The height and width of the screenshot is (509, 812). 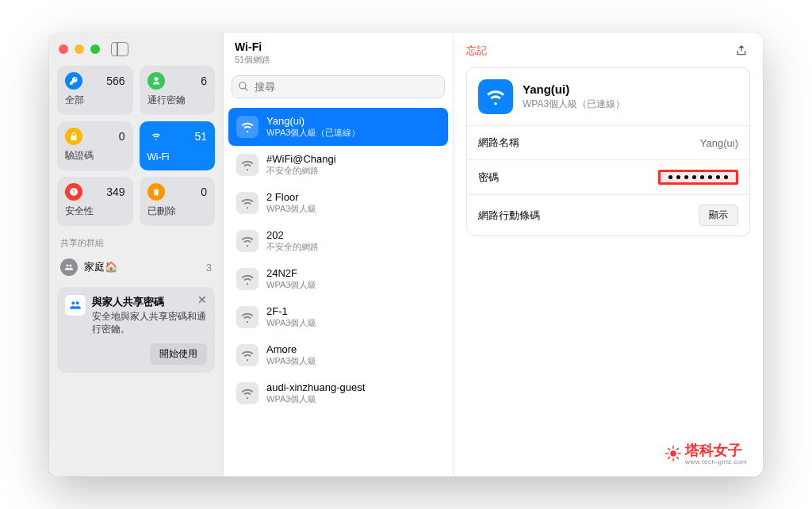 I want to click on network-item: Yang(ui)WPA3個人級（已連線）, so click(x=338, y=127).